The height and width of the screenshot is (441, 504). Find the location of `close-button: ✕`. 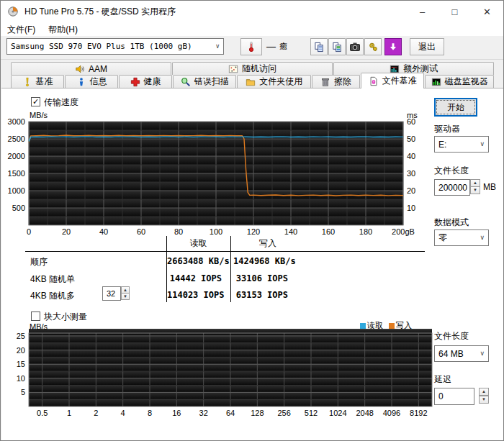

close-button: ✕ is located at coordinates (487, 12).